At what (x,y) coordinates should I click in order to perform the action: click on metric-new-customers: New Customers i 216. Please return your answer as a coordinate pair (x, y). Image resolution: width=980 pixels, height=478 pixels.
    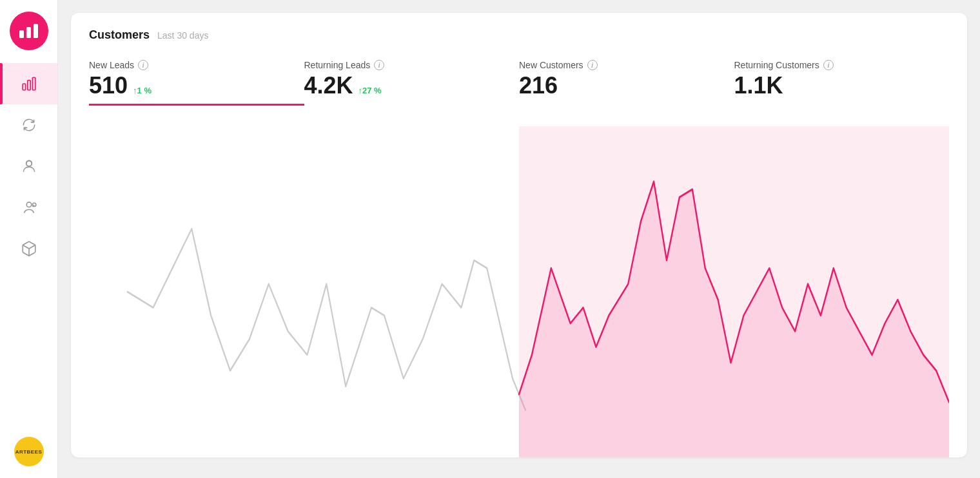
    Looking at the image, I should click on (627, 82).